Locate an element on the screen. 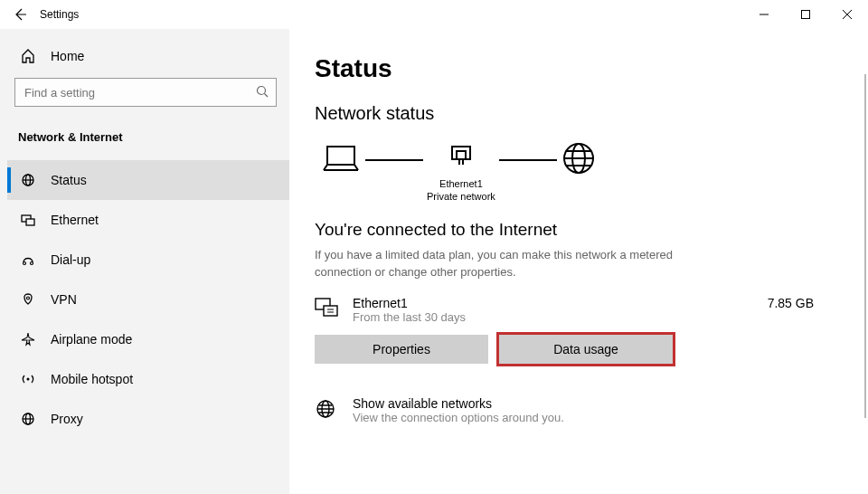  back-button is located at coordinates (20, 14).